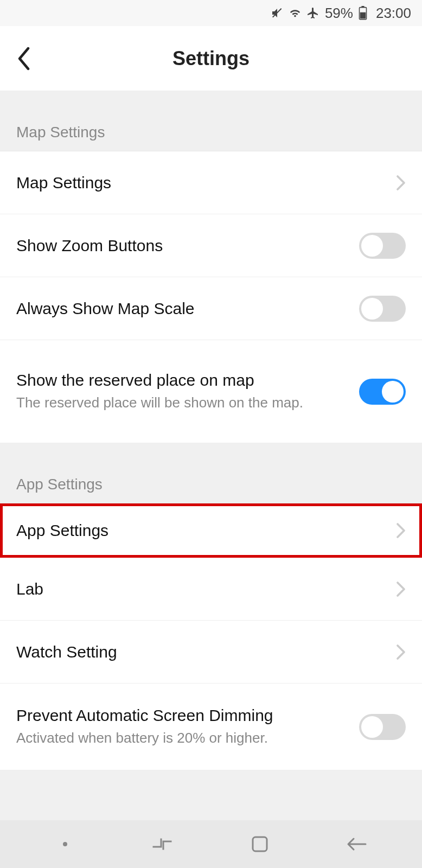  I want to click on row-show-zoom-buttons: Show Zoom Buttons, so click(211, 246).